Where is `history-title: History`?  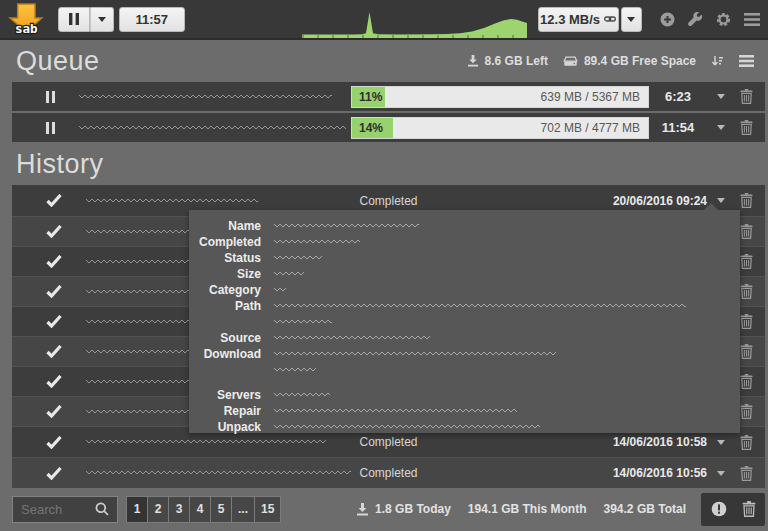 history-title: History is located at coordinates (60, 164).